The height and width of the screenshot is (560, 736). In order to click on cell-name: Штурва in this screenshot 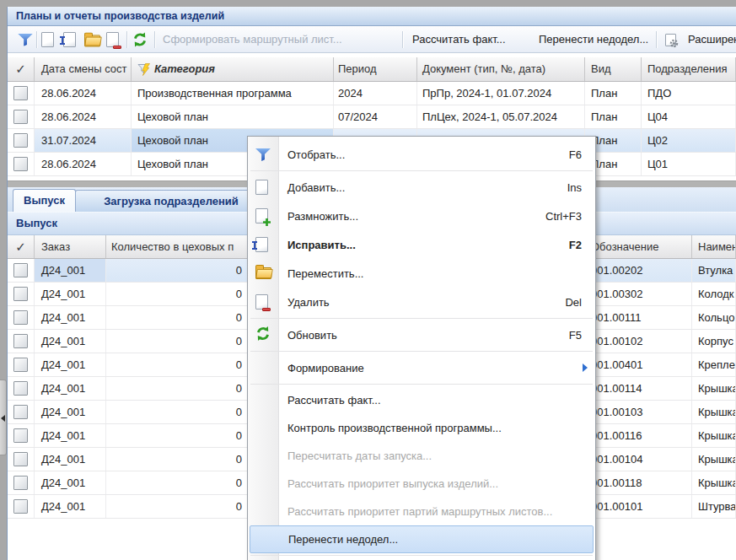, I will do `click(714, 506)`.